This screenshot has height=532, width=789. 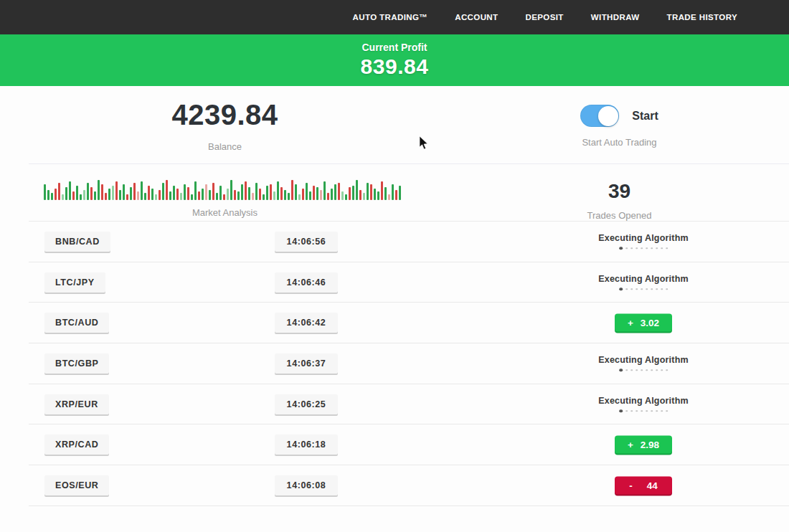 What do you see at coordinates (650, 445) in the screenshot?
I see `result-value: 2.98` at bounding box center [650, 445].